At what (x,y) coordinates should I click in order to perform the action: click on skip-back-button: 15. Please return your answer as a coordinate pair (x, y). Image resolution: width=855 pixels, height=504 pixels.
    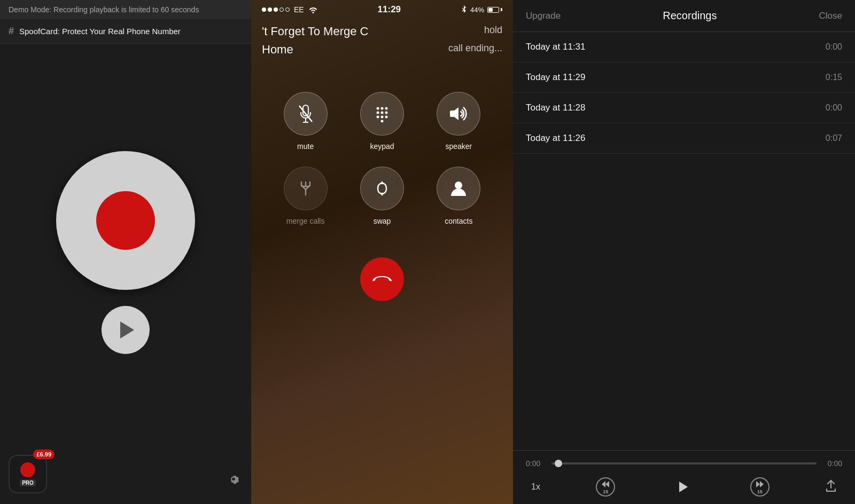
    Looking at the image, I should click on (605, 487).